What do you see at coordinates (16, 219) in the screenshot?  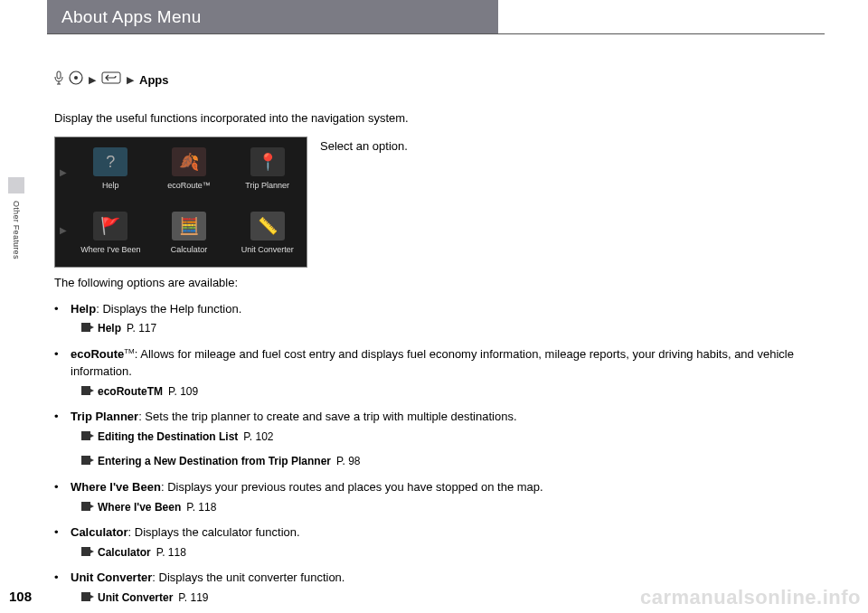 I see `side-tab: Other Features` at bounding box center [16, 219].